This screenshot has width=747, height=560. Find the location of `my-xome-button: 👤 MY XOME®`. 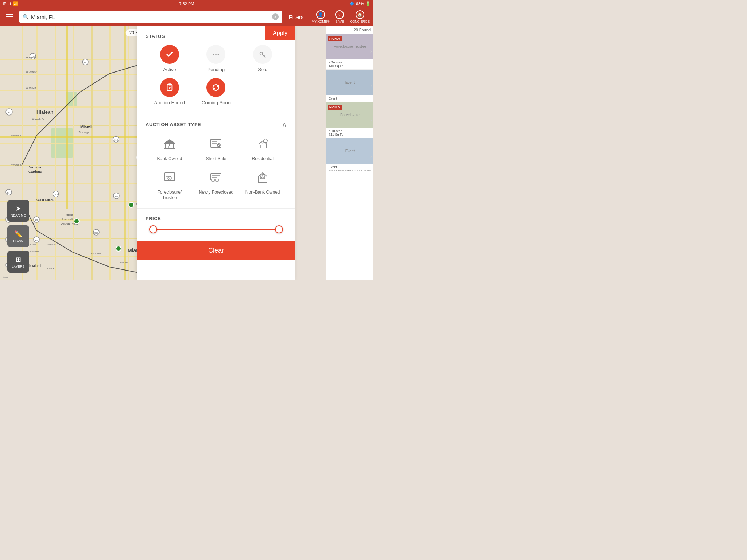

my-xome-button: 👤 MY XOME® is located at coordinates (321, 17).